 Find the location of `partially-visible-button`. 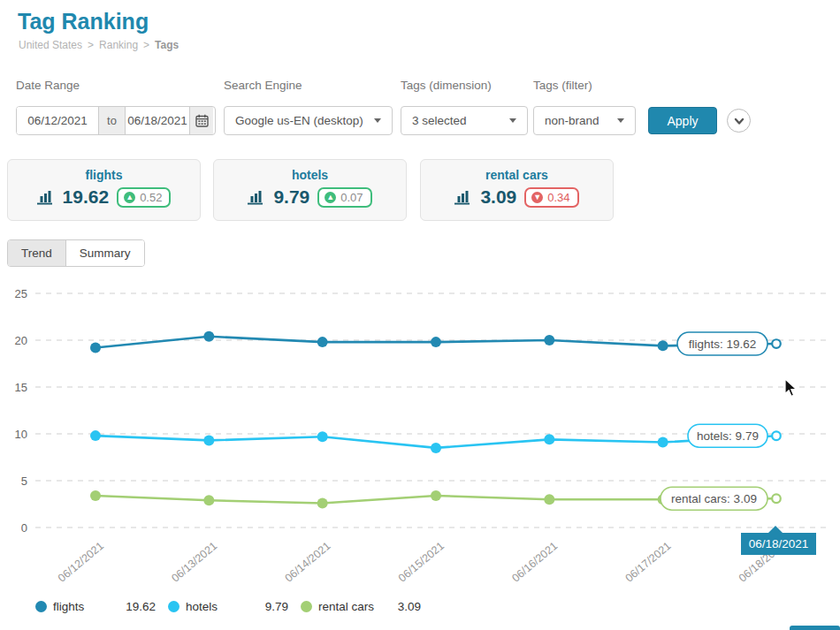

partially-visible-button is located at coordinates (815, 627).